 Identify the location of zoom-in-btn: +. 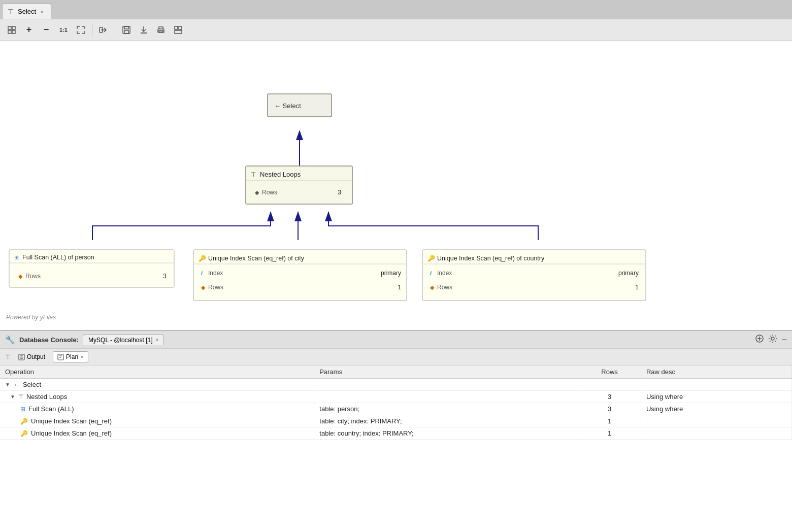
(29, 30).